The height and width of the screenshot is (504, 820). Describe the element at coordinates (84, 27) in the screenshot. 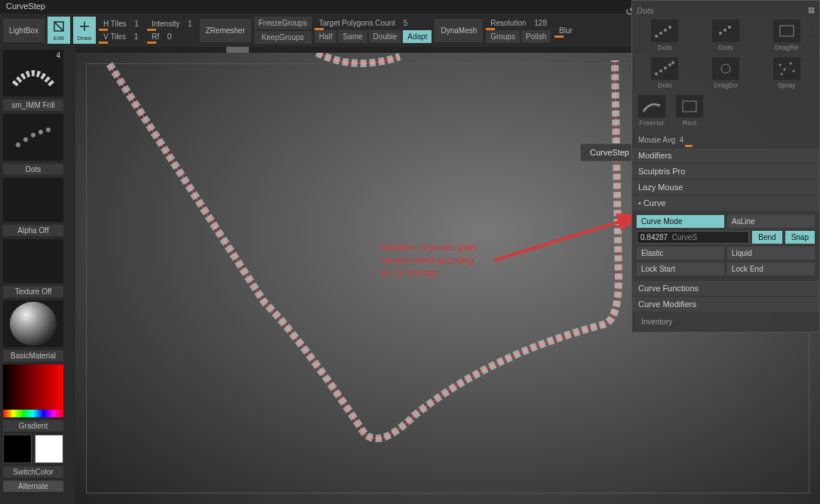

I see `draw-icon` at that location.